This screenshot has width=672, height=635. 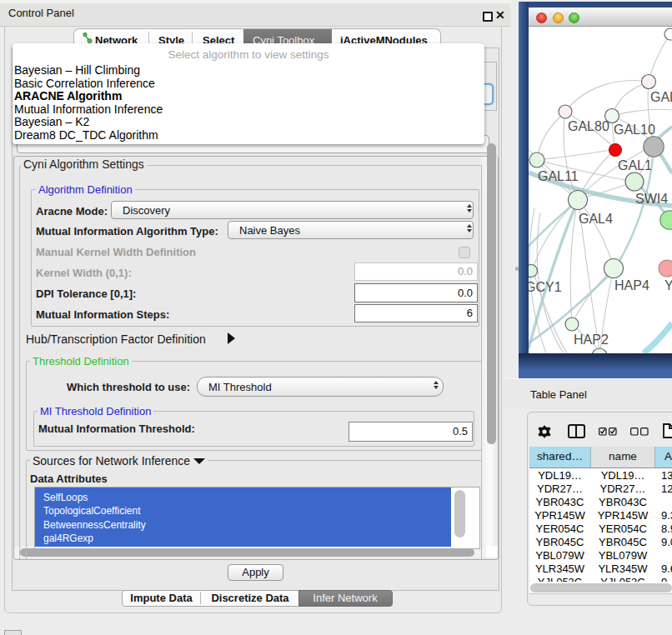 What do you see at coordinates (632, 285) in the screenshot?
I see `svg-text: HAP4` at bounding box center [632, 285].